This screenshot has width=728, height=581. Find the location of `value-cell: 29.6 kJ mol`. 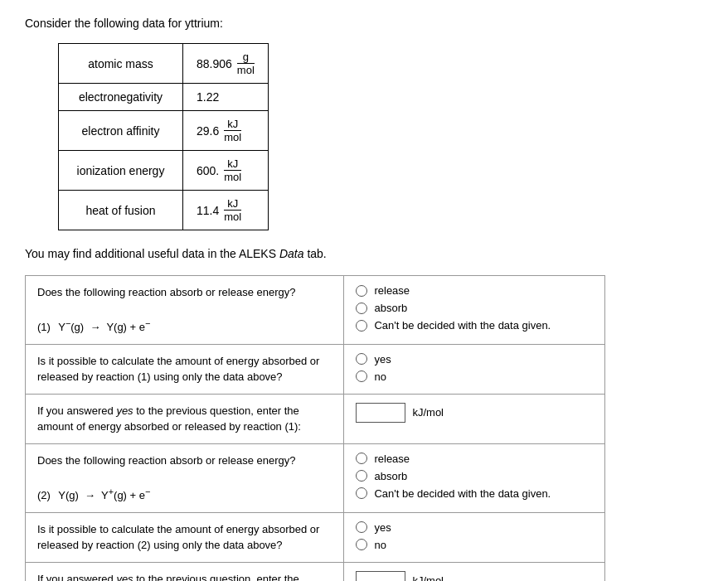

value-cell: 29.6 kJ mol is located at coordinates (226, 131).